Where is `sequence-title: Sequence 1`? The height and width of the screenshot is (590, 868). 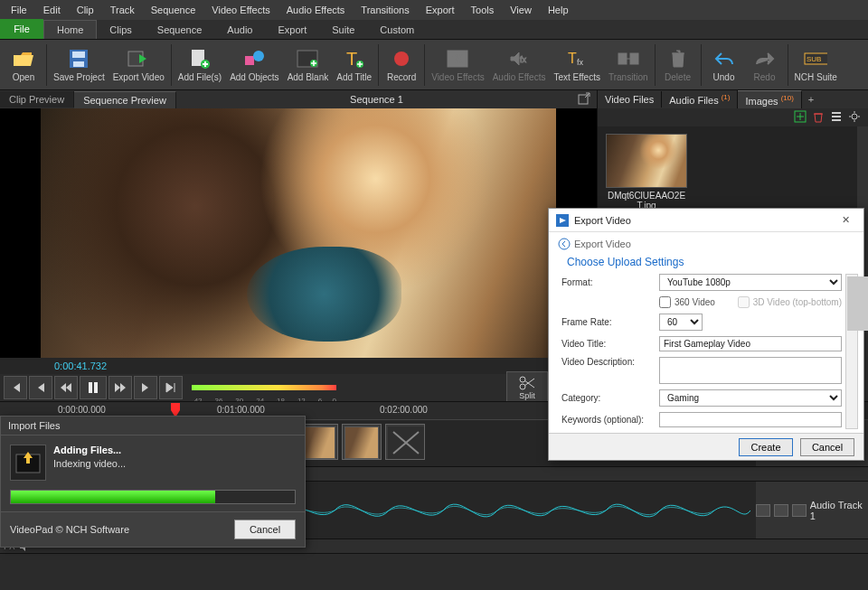 sequence-title: Sequence 1 is located at coordinates (376, 99).